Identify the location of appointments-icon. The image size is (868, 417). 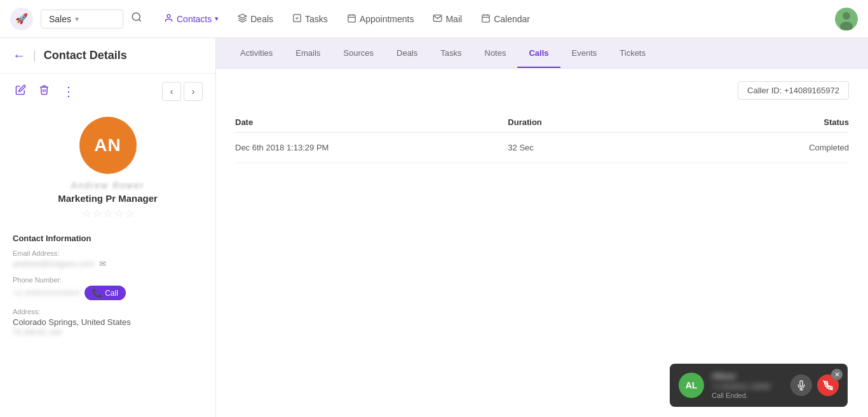
(352, 19).